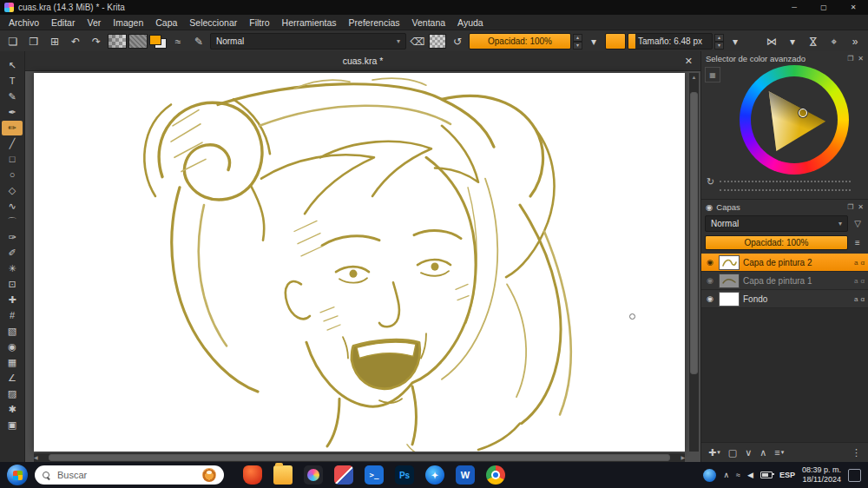 The width and height of the screenshot is (868, 488). I want to click on search-highlight-icon, so click(209, 475).